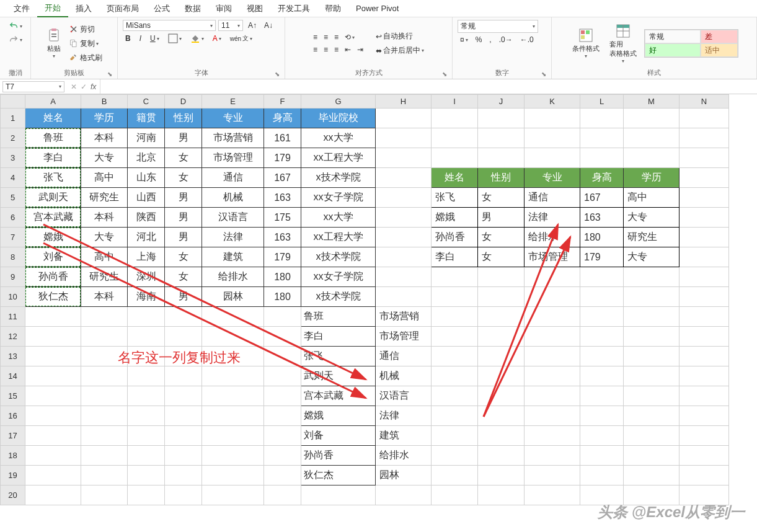 This screenshot has width=757, height=532. I want to click on cell-A17, so click(53, 436).